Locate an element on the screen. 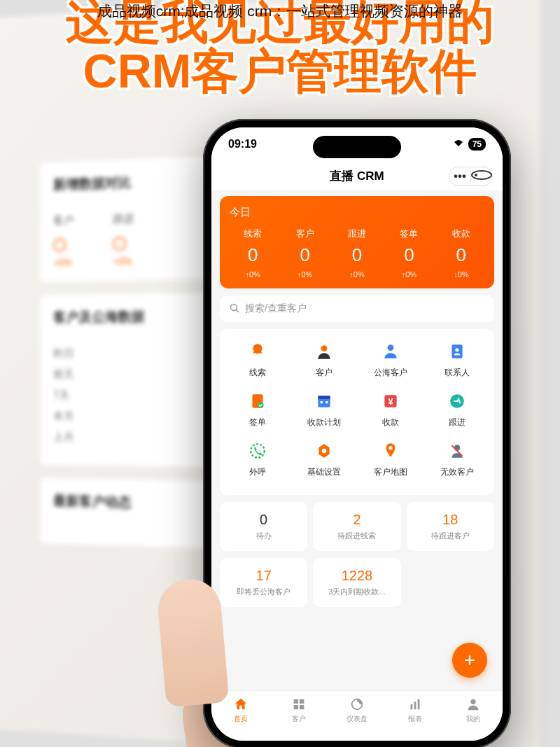 The image size is (560, 747). grid-label: 外呼 is located at coordinates (258, 472).